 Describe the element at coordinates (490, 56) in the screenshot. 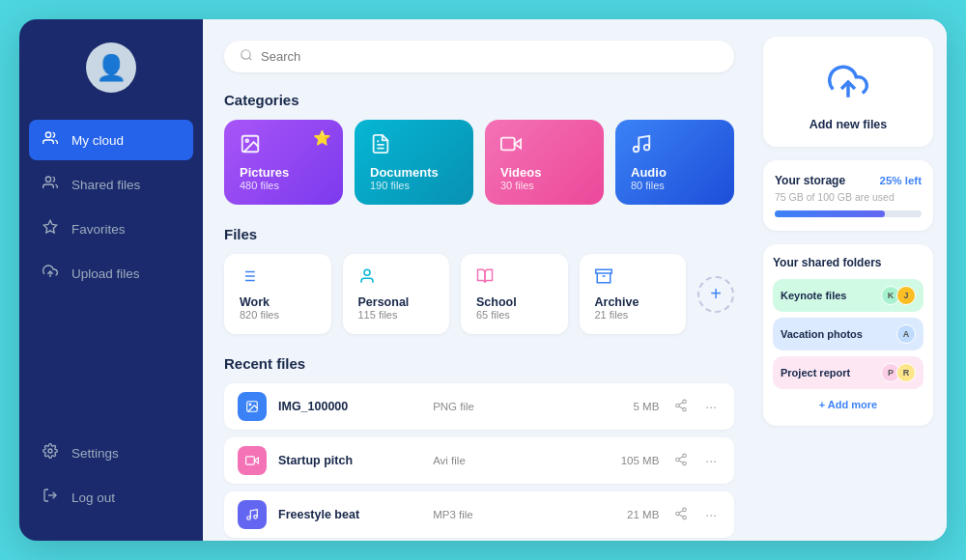

I see `search-input` at that location.